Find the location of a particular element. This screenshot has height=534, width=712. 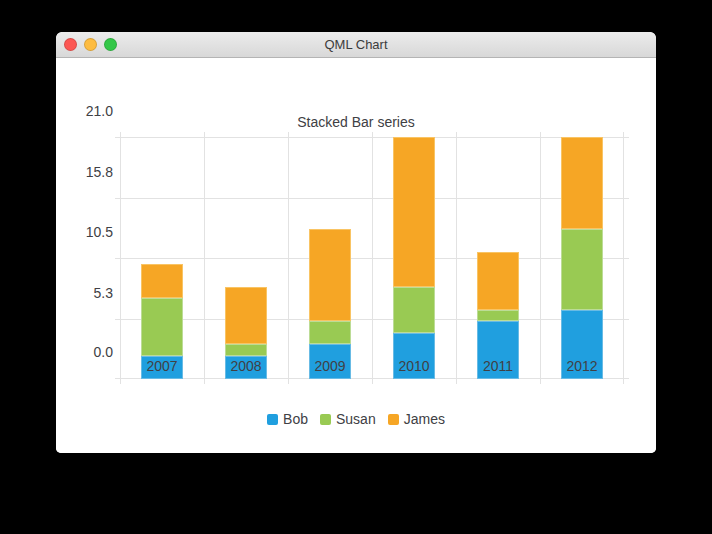

chart-title: Stacked Bar series is located at coordinates (356, 122).